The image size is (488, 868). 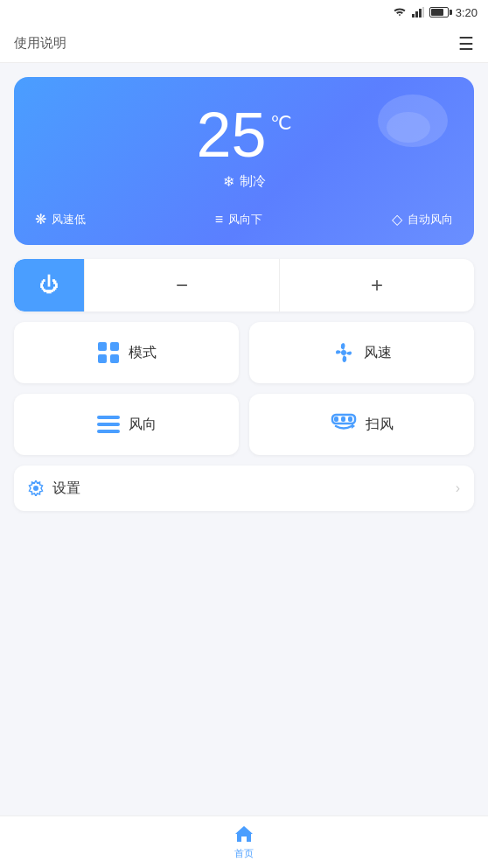 I want to click on sweep-label: 扫风, so click(x=380, y=425).